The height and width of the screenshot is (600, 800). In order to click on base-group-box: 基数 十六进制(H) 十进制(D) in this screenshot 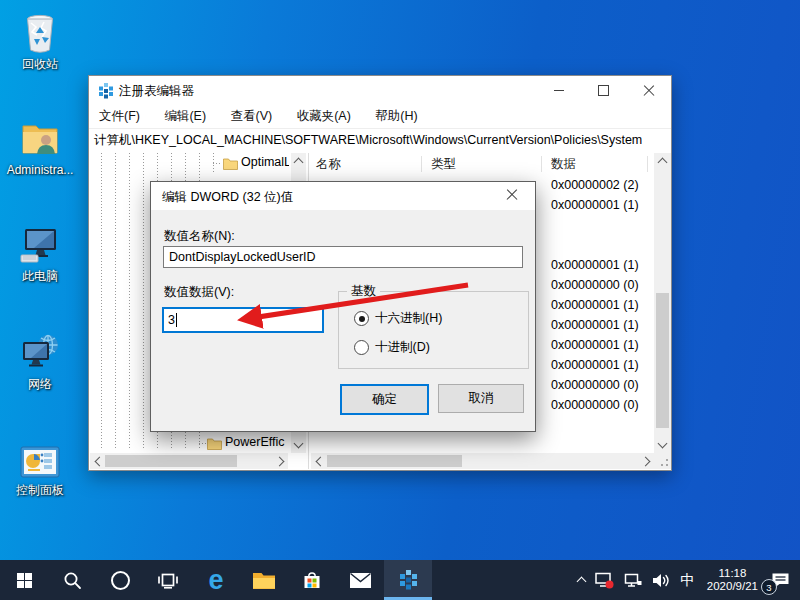, I will do `click(434, 330)`.